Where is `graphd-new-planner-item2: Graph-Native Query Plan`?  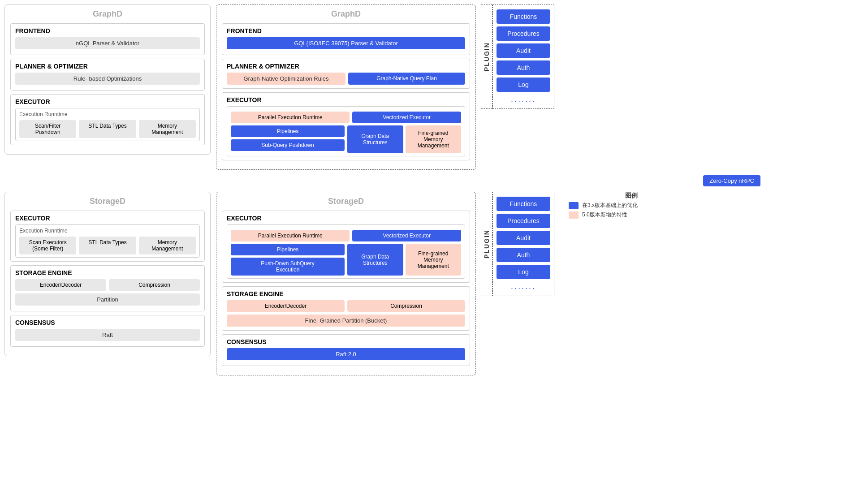 graphd-new-planner-item2: Graph-Native Query Plan is located at coordinates (407, 79).